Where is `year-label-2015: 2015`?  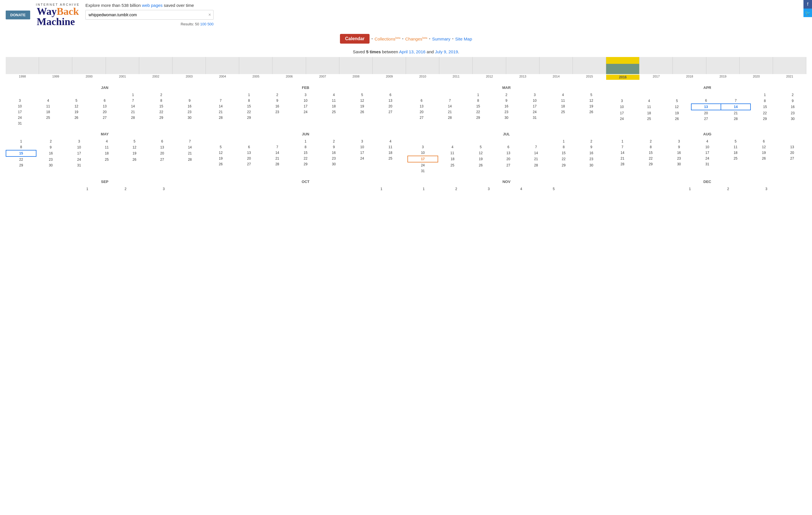
year-label-2015: 2015 is located at coordinates (589, 77).